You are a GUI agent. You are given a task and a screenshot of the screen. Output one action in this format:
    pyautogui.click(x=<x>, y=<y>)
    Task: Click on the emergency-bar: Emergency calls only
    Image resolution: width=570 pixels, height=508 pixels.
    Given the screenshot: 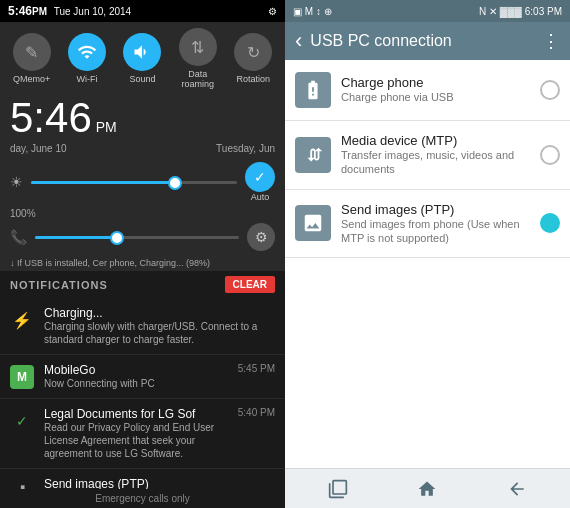 What is the action you would take?
    pyautogui.click(x=142, y=498)
    